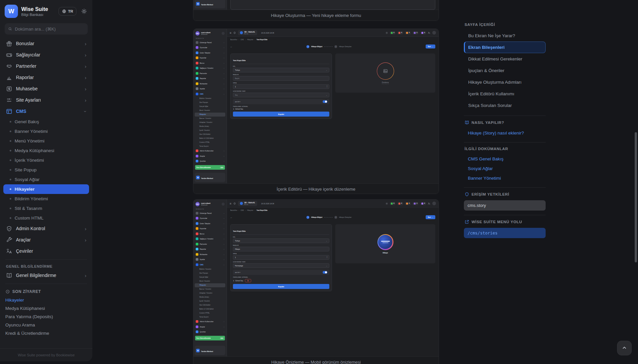 This screenshot has width=638, height=364. What do you see at coordinates (46, 333) in the screenshot?
I see `recent-visit-link: Kredi & Ücretlendirme` at bounding box center [46, 333].